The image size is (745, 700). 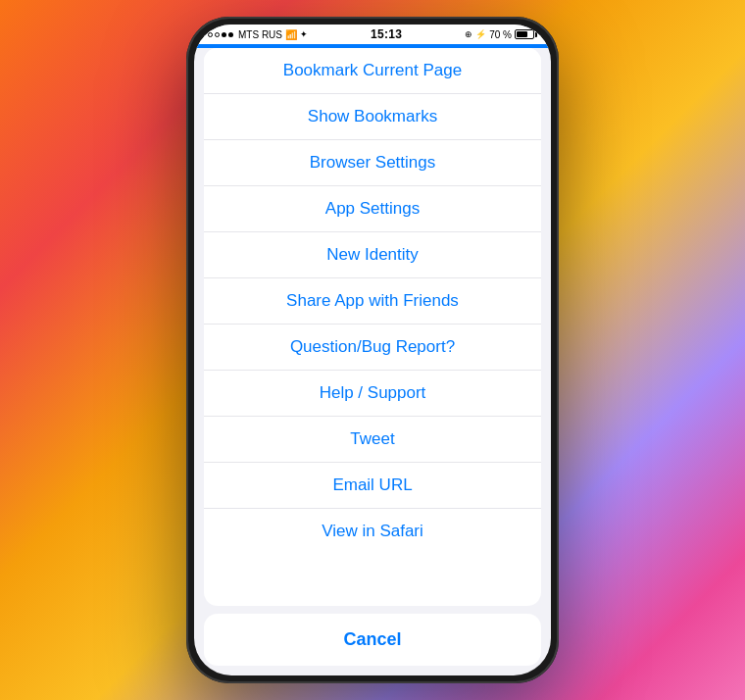 I want to click on status-left: MTS RUS 📶 ✦, so click(x=258, y=35).